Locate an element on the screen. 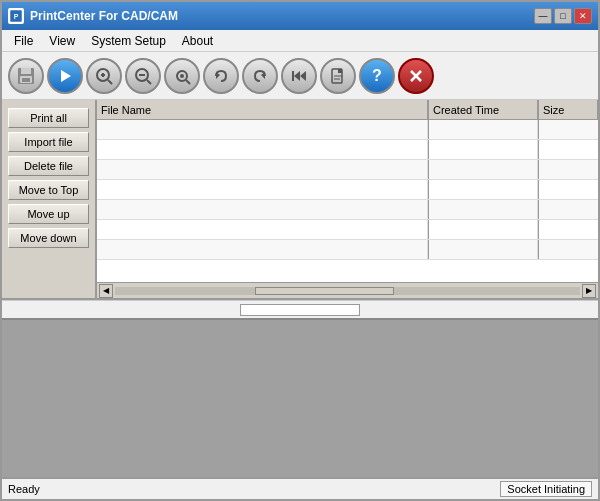 The width and height of the screenshot is (600, 501). restore-button: □ is located at coordinates (563, 16).